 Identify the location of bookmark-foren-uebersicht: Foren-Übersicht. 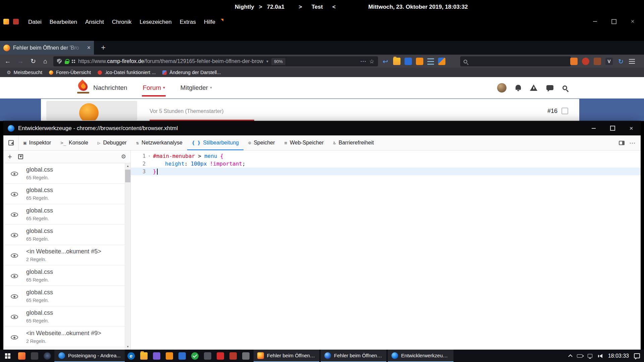
(70, 72).